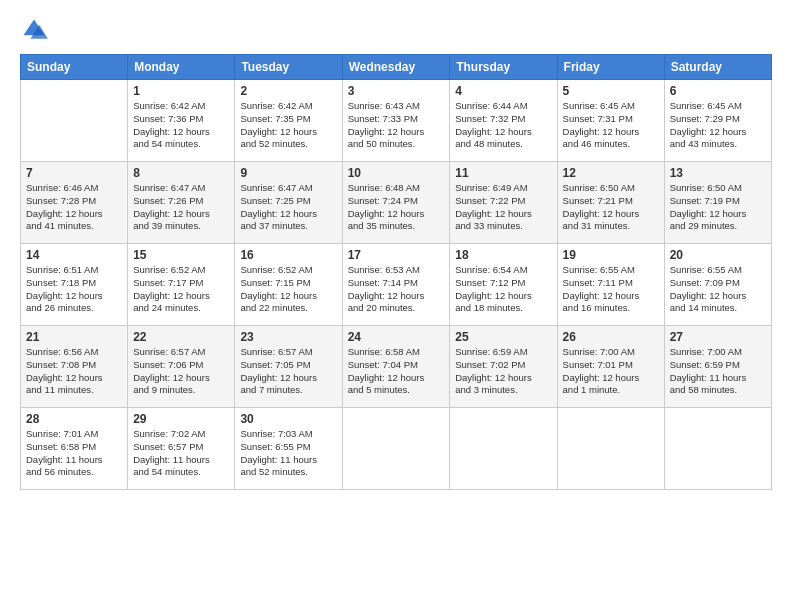  Describe the element at coordinates (718, 68) in the screenshot. I see `calendar-header-saturday: Saturday` at that location.